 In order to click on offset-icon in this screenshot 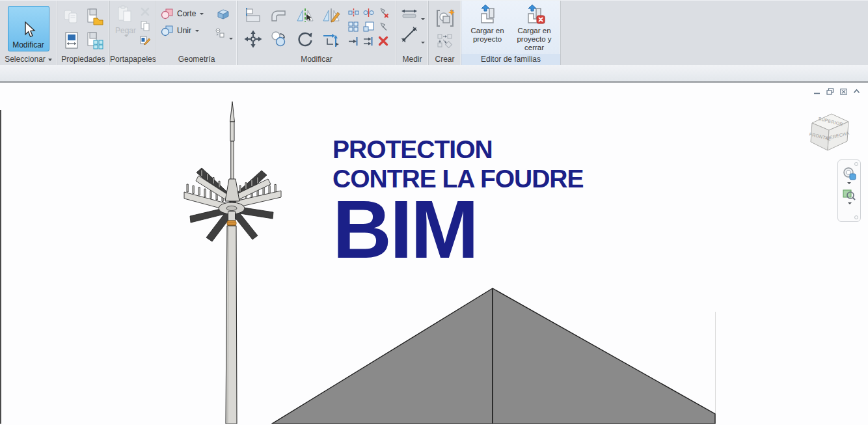, I will do `click(279, 16)`.